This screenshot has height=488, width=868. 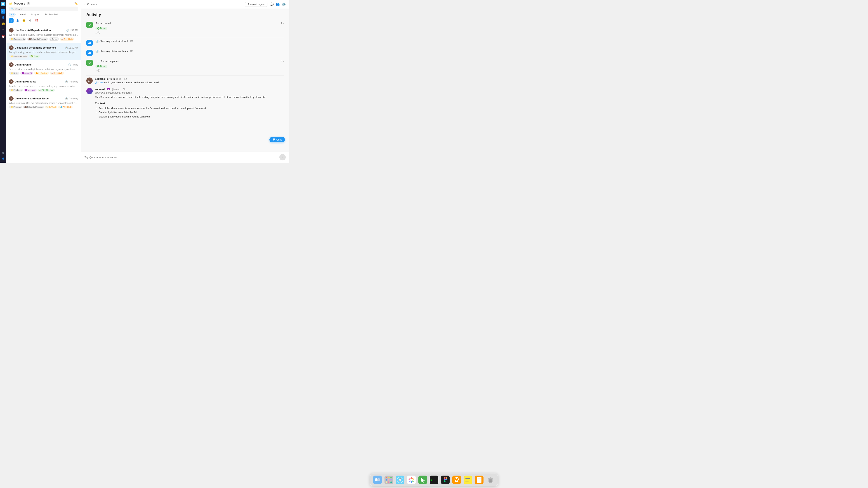 What do you see at coordinates (284, 61) in the screenshot?
I see `chevron-icon-4: ›` at bounding box center [284, 61].